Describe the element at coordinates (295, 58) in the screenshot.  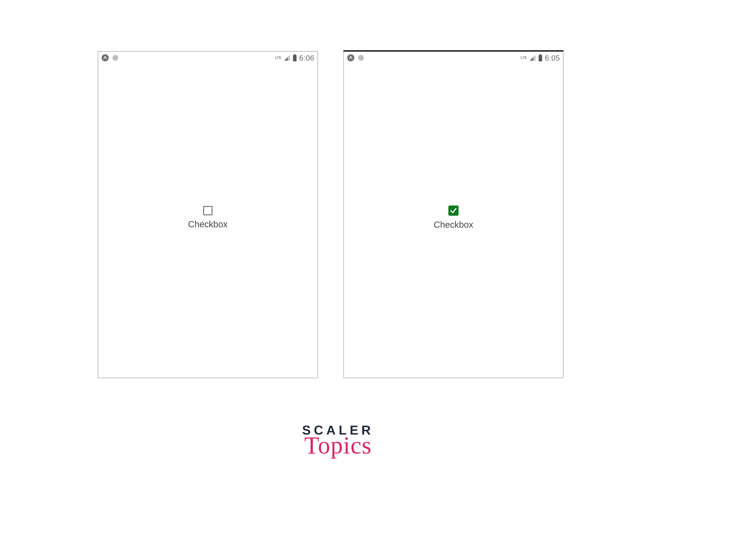
I see `status-right: LTE 6:06` at that location.